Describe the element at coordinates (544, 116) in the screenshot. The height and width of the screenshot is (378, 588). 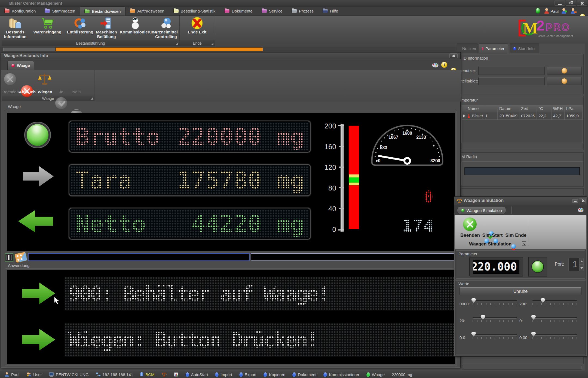
I see `table-row-celsius: 22,2` at that location.